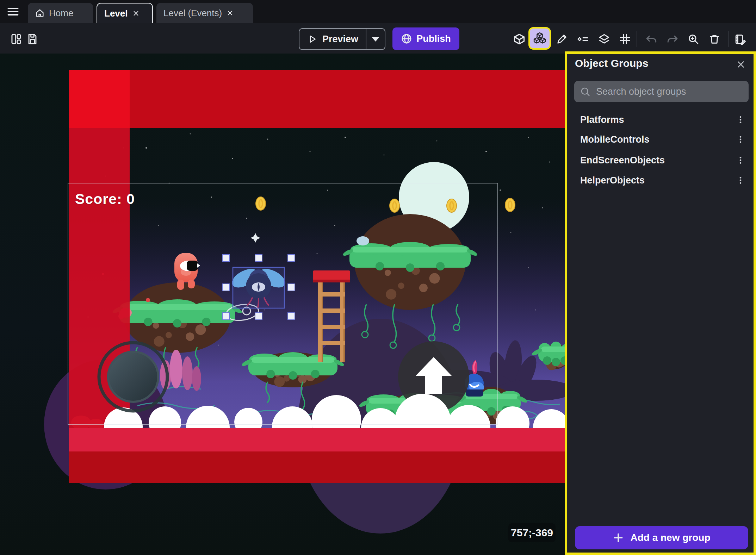 This screenshot has width=756, height=555. I want to click on coordinates-badge: 757;-369, so click(532, 533).